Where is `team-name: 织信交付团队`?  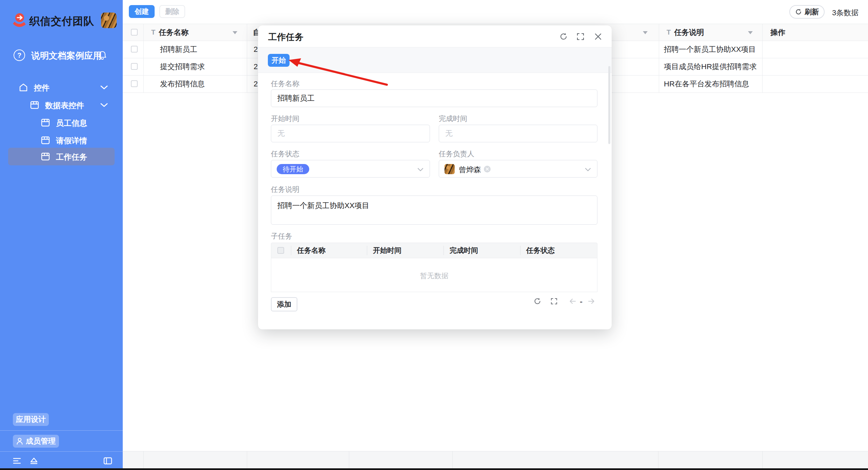 team-name: 织信交付团队 is located at coordinates (62, 21).